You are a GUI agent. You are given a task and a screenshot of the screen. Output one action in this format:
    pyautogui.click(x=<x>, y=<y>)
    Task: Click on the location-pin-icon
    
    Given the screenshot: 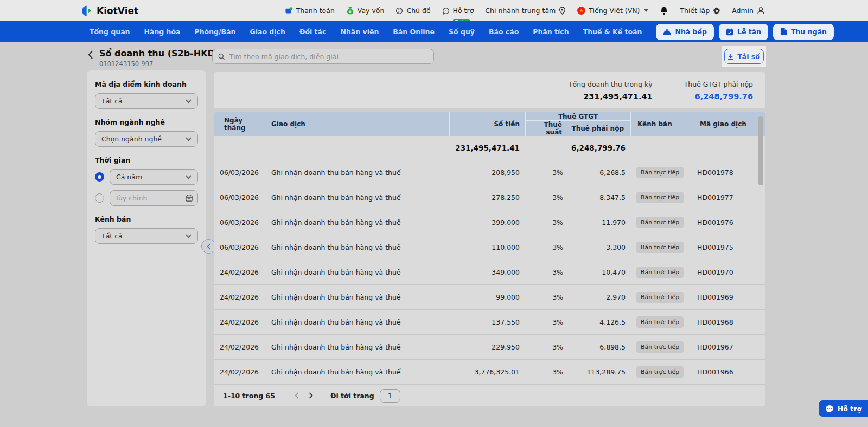 What is the action you would take?
    pyautogui.click(x=562, y=11)
    